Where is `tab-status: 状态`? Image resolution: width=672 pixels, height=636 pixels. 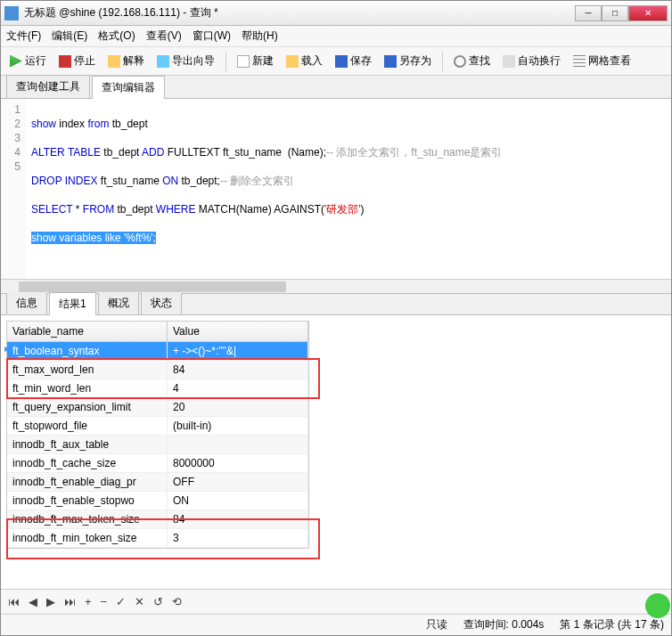
tab-status: 状态 is located at coordinates (161, 303).